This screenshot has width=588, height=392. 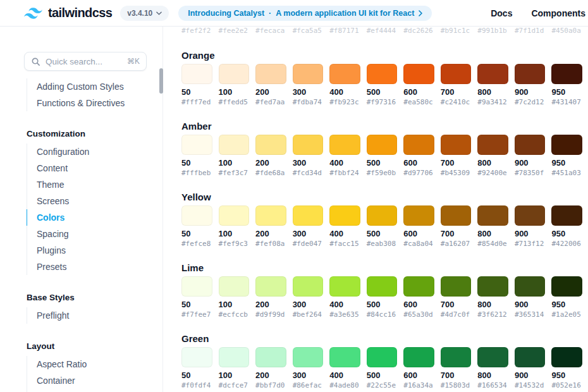 What do you see at coordinates (419, 102) in the screenshot?
I see `shade-hex: #ea580c` at bounding box center [419, 102].